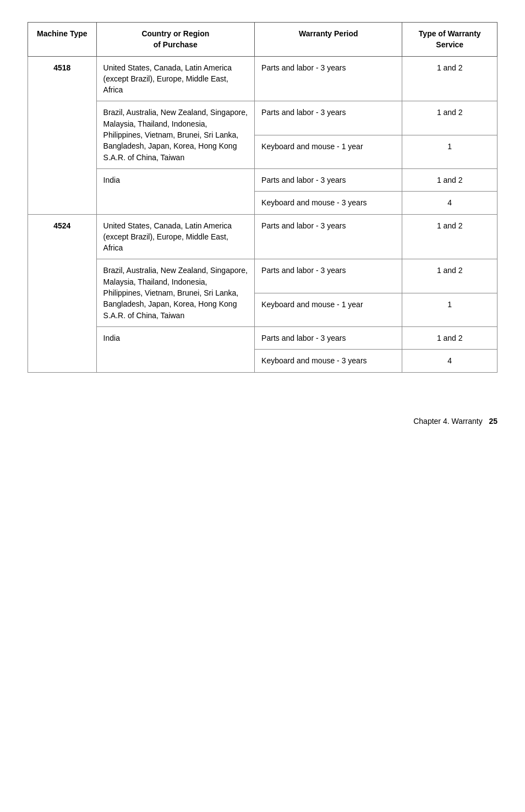  What do you see at coordinates (262, 421) in the screenshot?
I see `footer: Chapter 4. Warranty 25` at bounding box center [262, 421].